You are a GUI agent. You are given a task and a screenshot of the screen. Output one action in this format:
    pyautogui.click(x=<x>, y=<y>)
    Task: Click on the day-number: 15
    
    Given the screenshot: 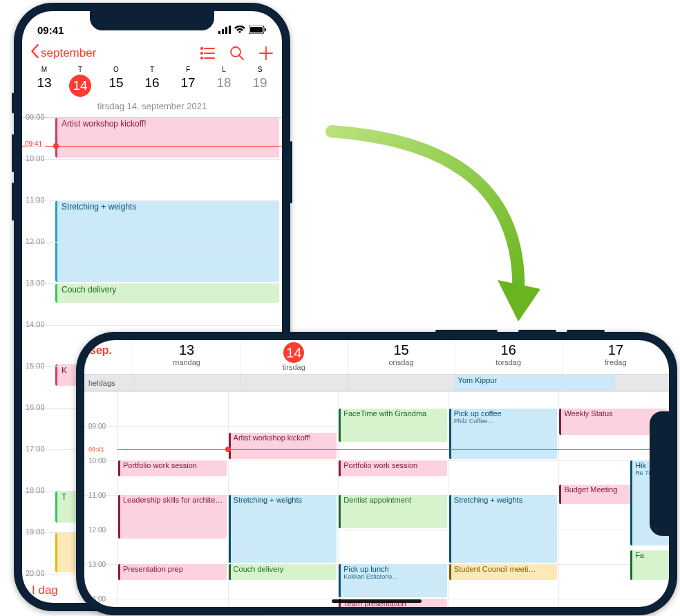 What is the action you would take?
    pyautogui.click(x=401, y=350)
    